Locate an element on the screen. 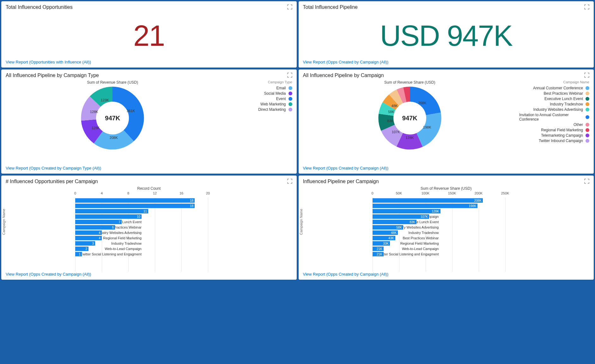 The image size is (595, 364). bar-rect: 208K is located at coordinates (428, 200).